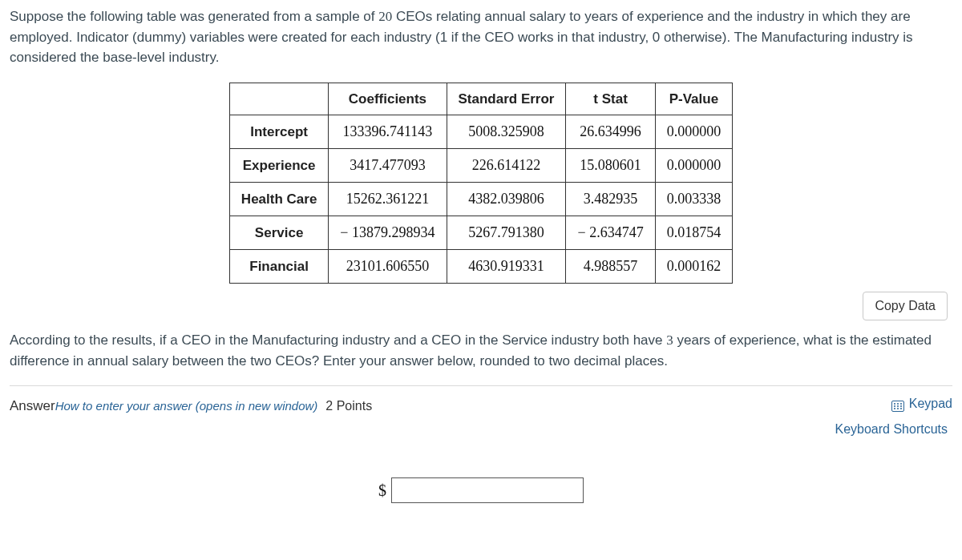  I want to click on cell-coef: 3417.477093, so click(388, 166).